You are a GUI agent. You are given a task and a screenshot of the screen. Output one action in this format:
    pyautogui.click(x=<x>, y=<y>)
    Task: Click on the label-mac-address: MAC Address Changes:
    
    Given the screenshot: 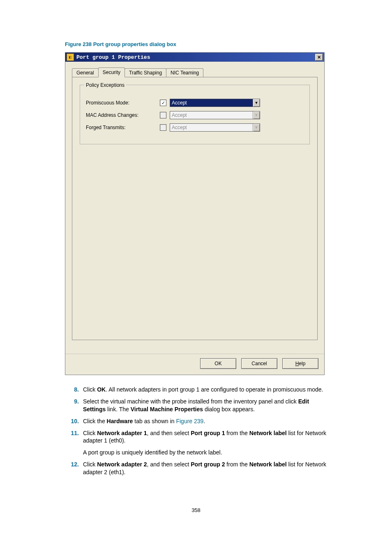 What is the action you would take?
    pyautogui.click(x=123, y=115)
    